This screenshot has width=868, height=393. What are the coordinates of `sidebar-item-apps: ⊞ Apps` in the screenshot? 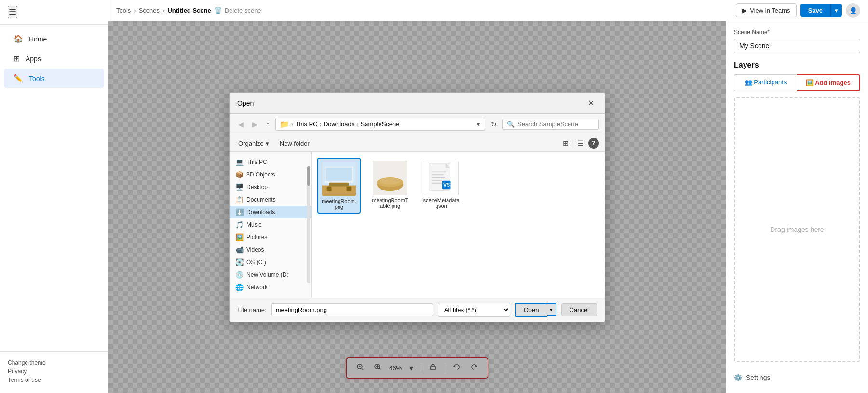 It's located at (54, 59).